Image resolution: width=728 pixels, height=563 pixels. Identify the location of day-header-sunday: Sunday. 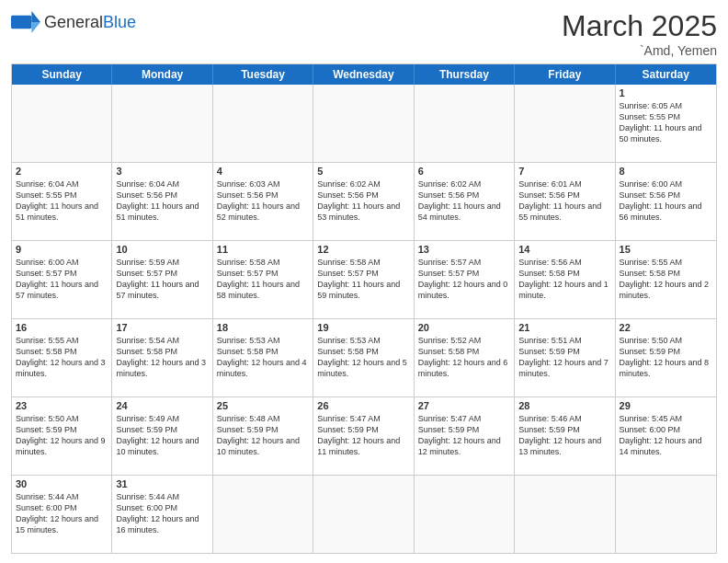
(63, 75).